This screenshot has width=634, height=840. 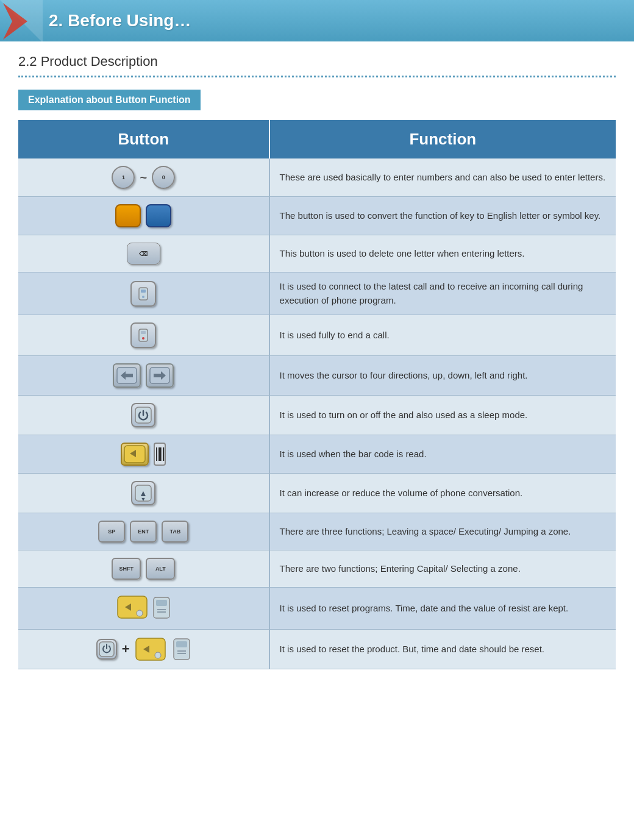 I want to click on key-label: TAB, so click(x=175, y=532).